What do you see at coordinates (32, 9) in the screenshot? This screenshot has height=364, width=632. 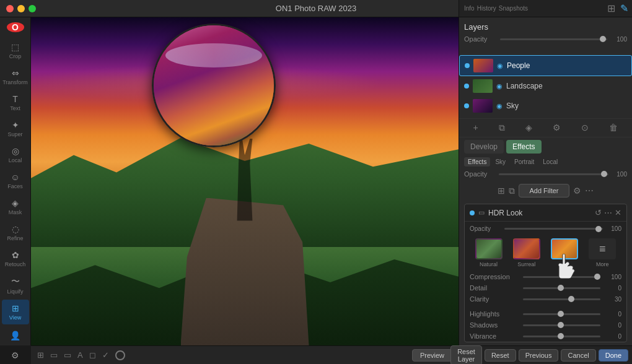 I see `maximize-button` at bounding box center [32, 9].